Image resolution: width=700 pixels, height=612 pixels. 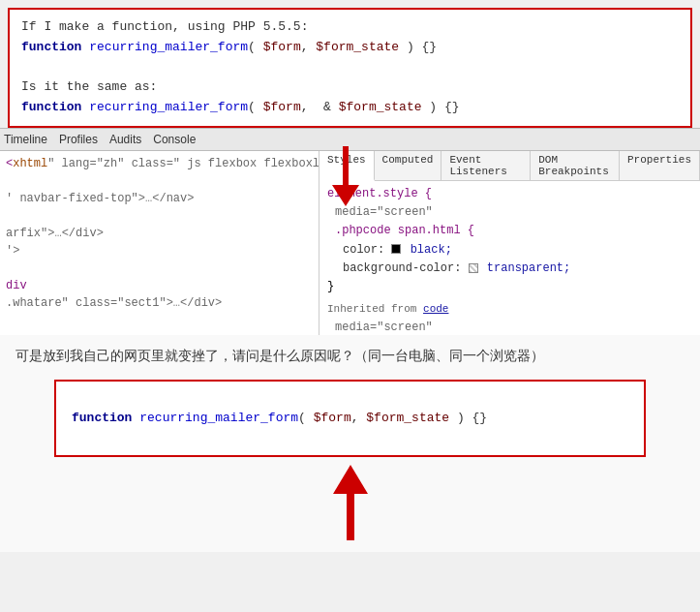 I want to click on code-text-2: Is it the same as:, so click(x=89, y=87).